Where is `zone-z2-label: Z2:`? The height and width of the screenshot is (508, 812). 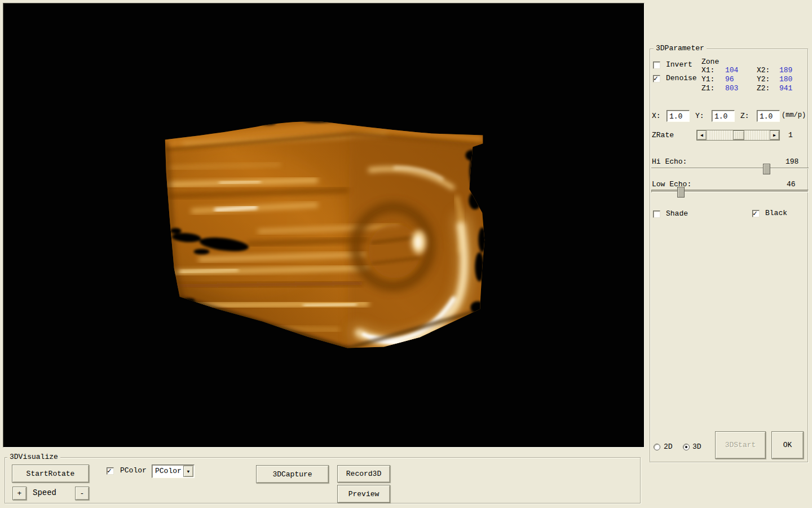 zone-z2-label: Z2: is located at coordinates (764, 89).